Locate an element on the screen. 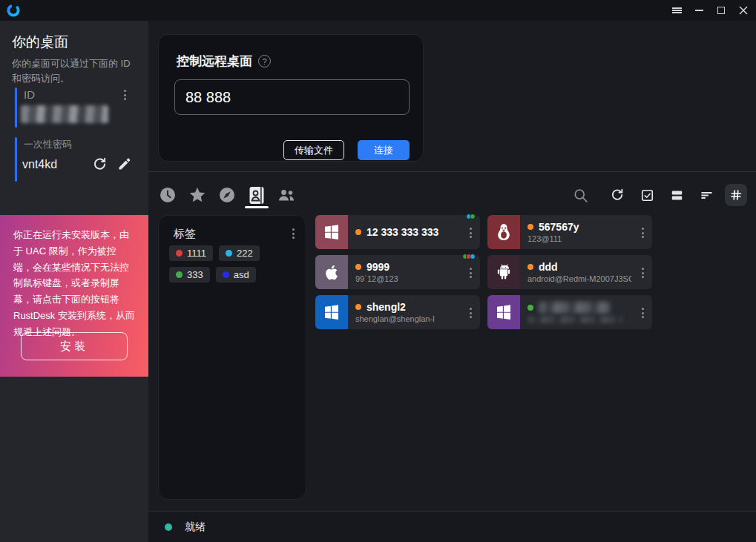  one-time-password-label: 一次性密码 is located at coordinates (47, 145).